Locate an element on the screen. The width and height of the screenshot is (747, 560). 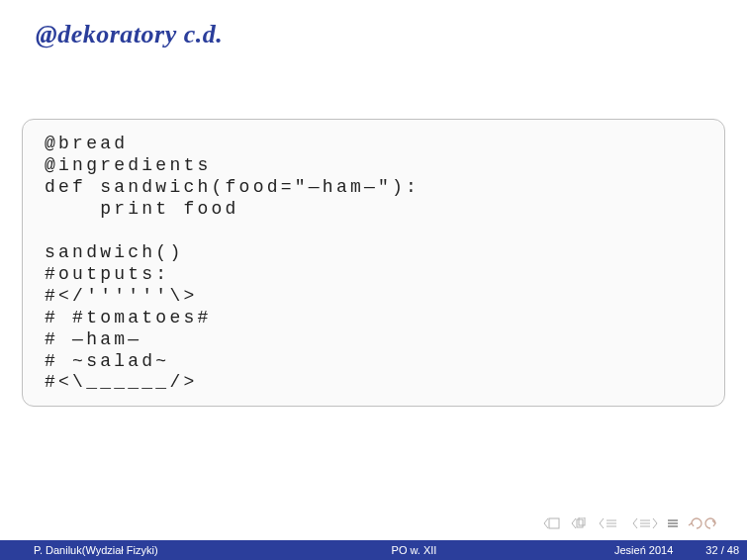
code-line: # ~salad~ is located at coordinates (374, 362).